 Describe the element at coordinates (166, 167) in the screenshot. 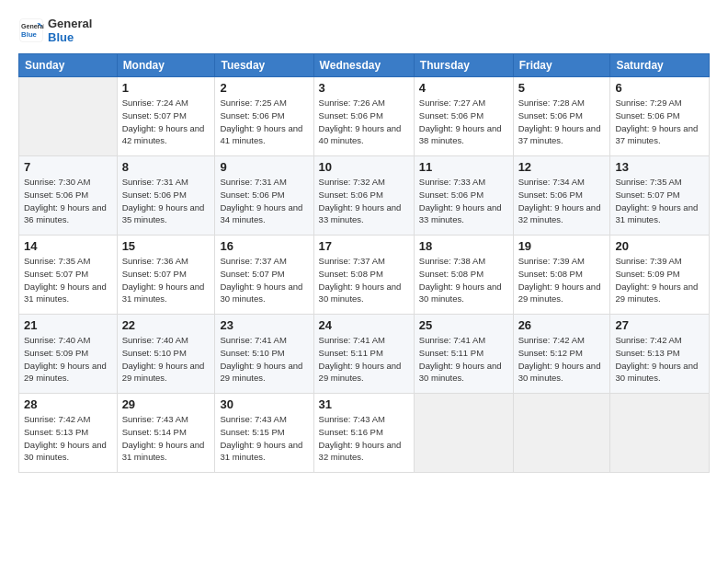

I see `day-number: 8` at that location.